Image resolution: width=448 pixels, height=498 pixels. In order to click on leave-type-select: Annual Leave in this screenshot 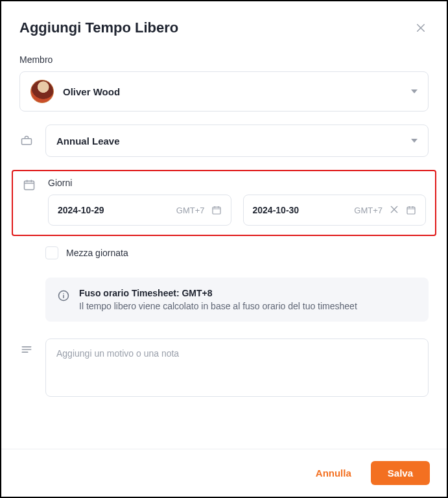, I will do `click(237, 141)`.